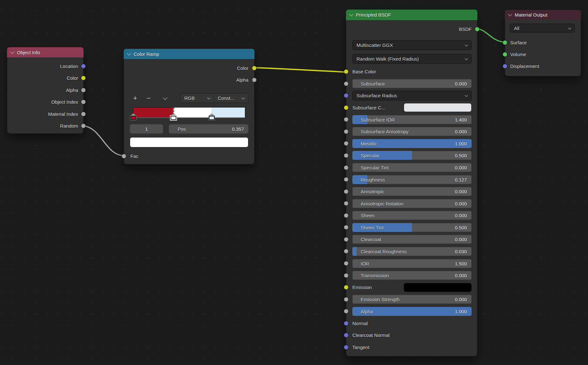 The height and width of the screenshot is (365, 588). What do you see at coordinates (491, 35) in the screenshot?
I see `link-bsdf-to-surface` at bounding box center [491, 35].